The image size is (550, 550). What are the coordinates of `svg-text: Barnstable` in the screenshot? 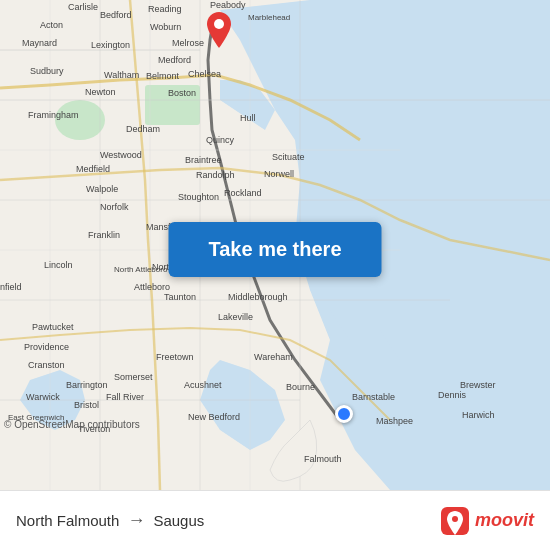 It's located at (374, 397).